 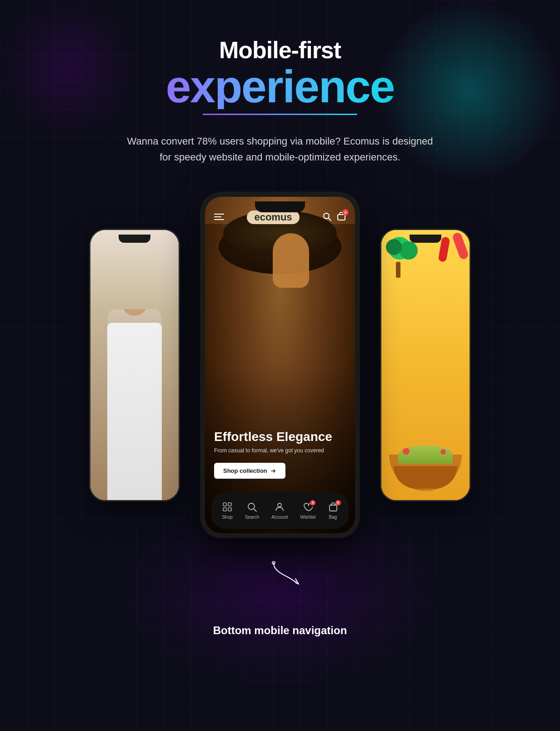 I want to click on search-icon, so click(x=327, y=217).